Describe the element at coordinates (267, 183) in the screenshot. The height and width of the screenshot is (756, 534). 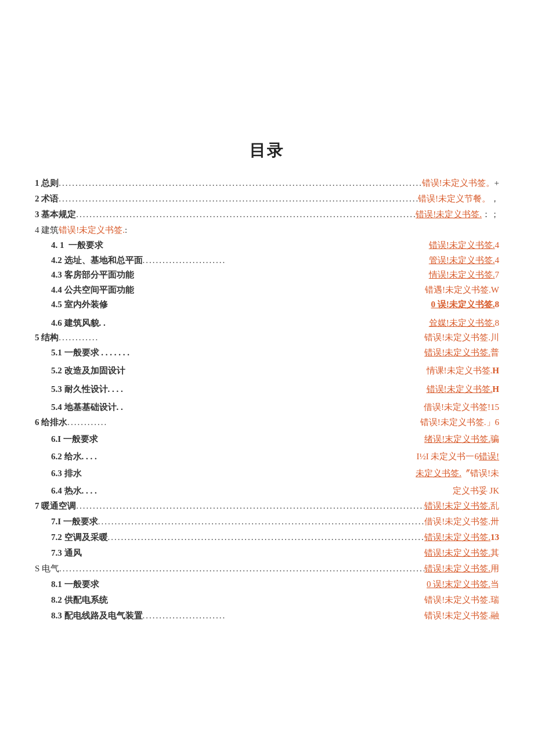
I see `toc-entry-1: 1 总则 错误!未定义书签。+` at that location.